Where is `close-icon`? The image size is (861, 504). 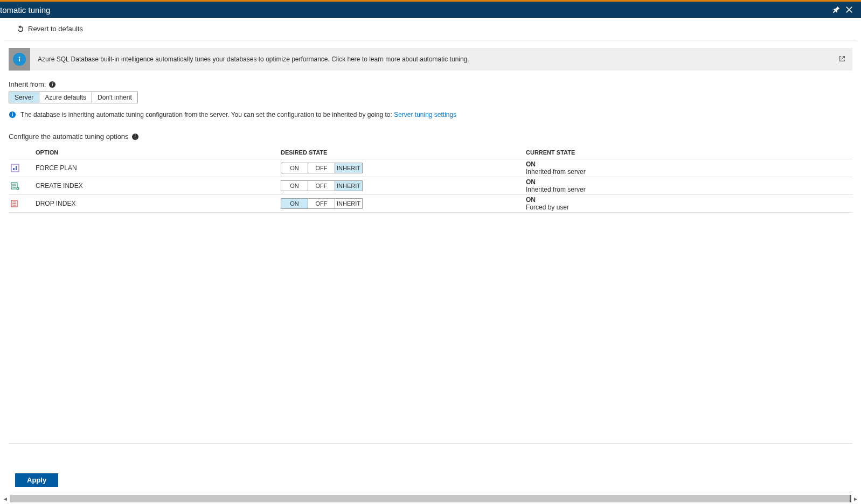
close-icon is located at coordinates (849, 10).